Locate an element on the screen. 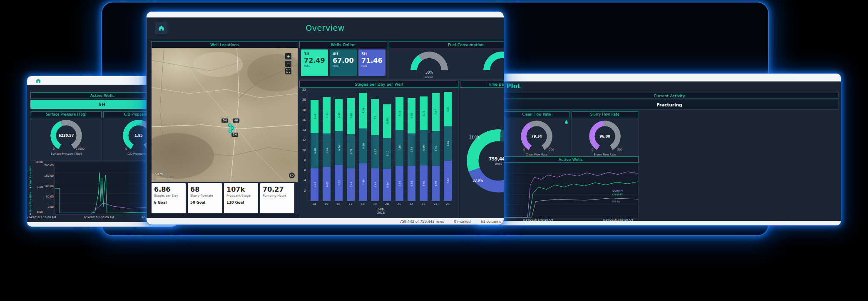  bar-24: 6.956.927.47 is located at coordinates (435, 147).